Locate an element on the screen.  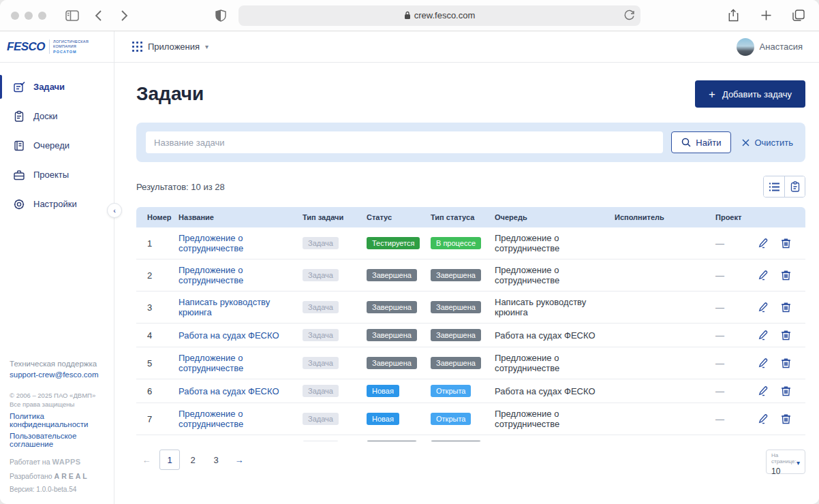
user-menu: Анастасия is located at coordinates (770, 47).